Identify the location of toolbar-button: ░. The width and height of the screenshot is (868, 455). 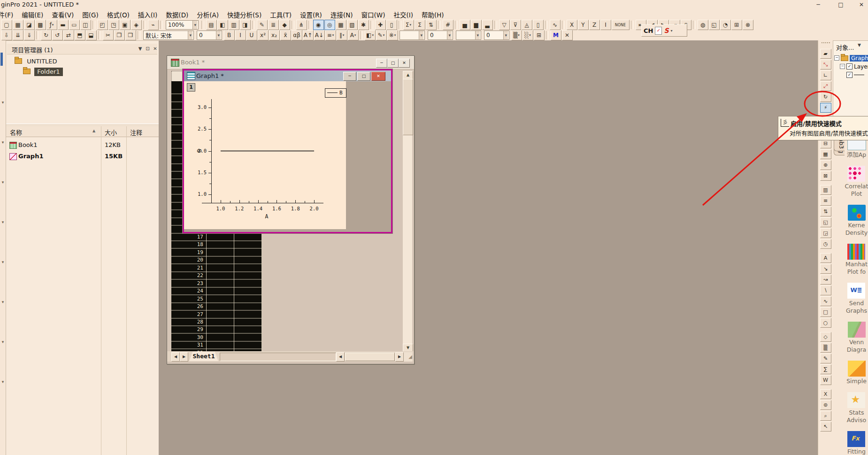
(528, 35).